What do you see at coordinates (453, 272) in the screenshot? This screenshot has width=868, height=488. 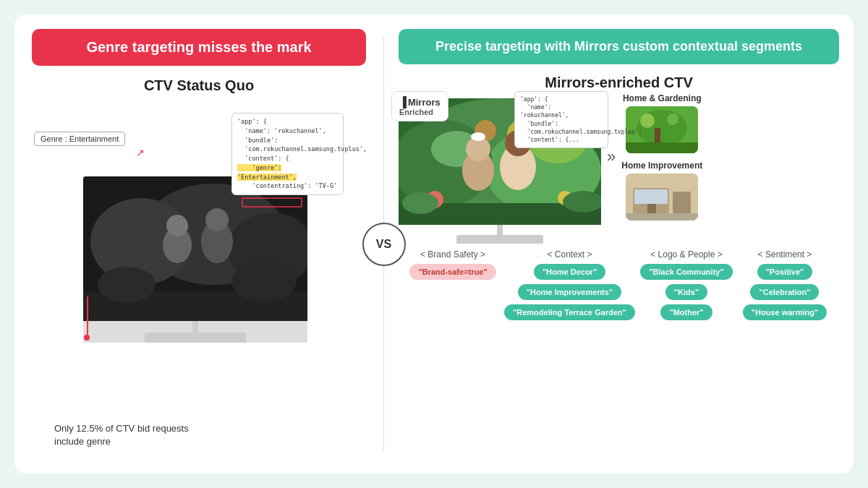 I see `brand-safe-pill: "Brand-safe=true"` at bounding box center [453, 272].